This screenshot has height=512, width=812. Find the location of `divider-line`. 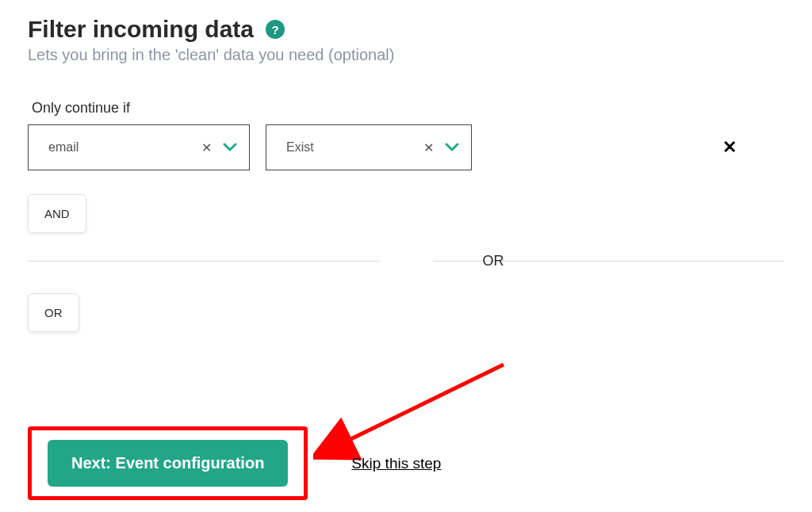

divider-line is located at coordinates (204, 262).